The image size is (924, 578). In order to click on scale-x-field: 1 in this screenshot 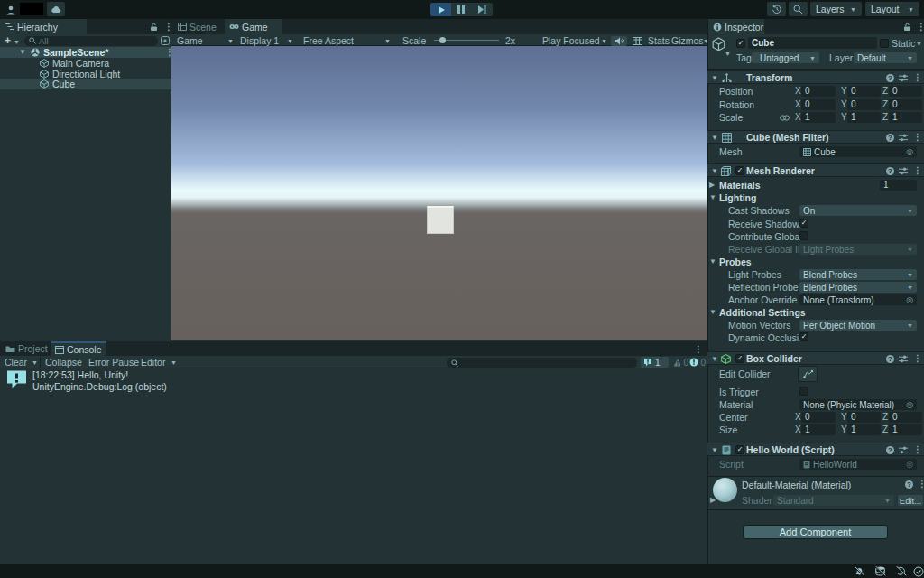, I will do `click(818, 117)`.